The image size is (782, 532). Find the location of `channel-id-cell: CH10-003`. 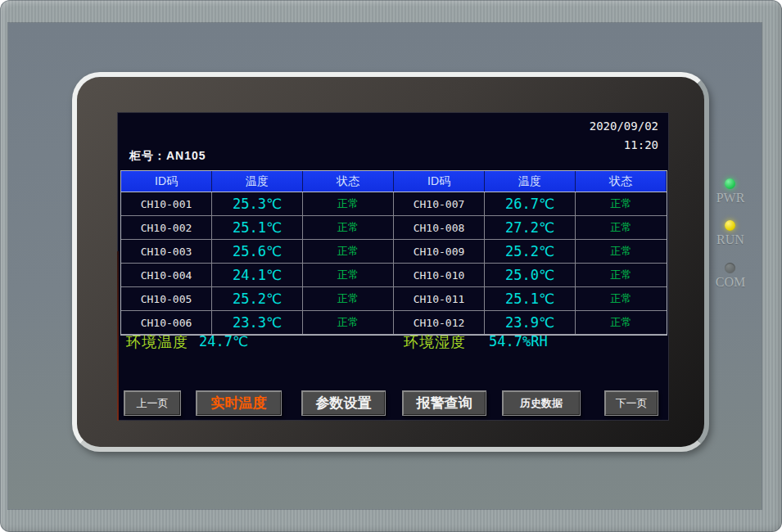

channel-id-cell: CH10-003 is located at coordinates (167, 251).